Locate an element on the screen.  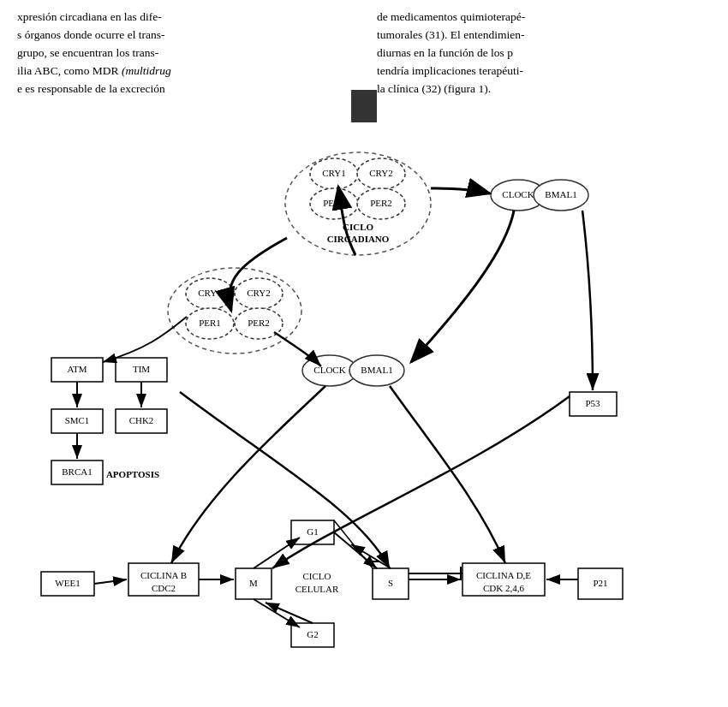
bmal1-mid-label: BMAL1 is located at coordinates (377, 370).